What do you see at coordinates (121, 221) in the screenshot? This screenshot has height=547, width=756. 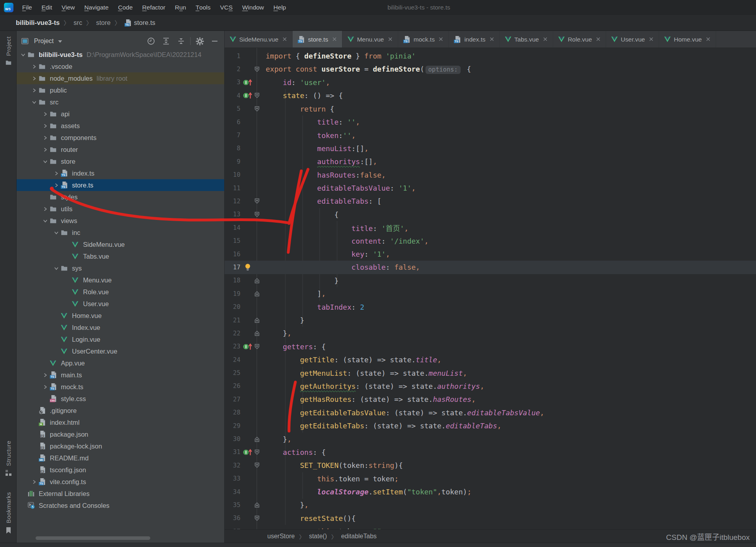 I see `tree-item-views: views` at bounding box center [121, 221].